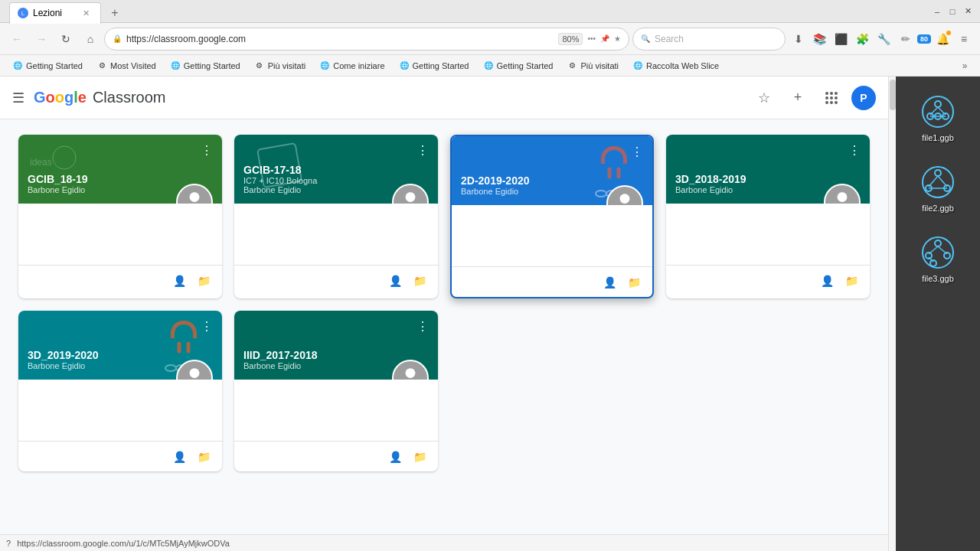 This screenshot has width=980, height=551. What do you see at coordinates (938, 118) in the screenshot?
I see `desktop-file-1: file1.ggb` at bounding box center [938, 118].